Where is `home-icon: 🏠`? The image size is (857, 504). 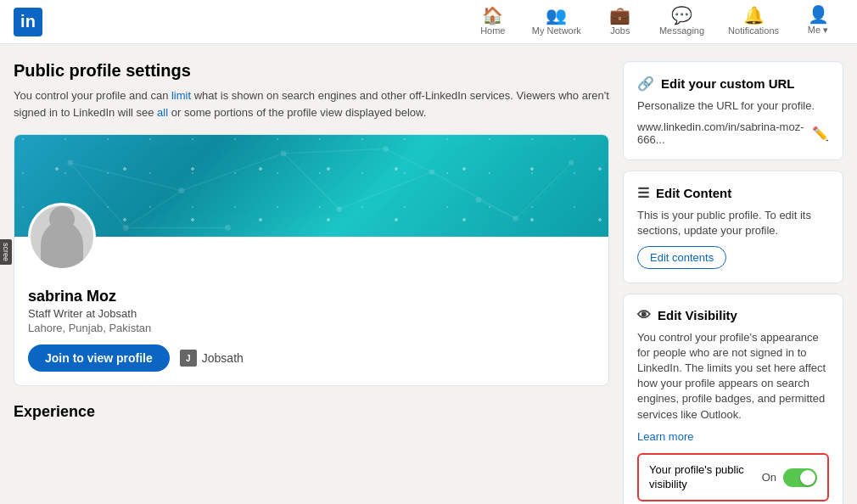
home-icon: 🏠 is located at coordinates (492, 15).